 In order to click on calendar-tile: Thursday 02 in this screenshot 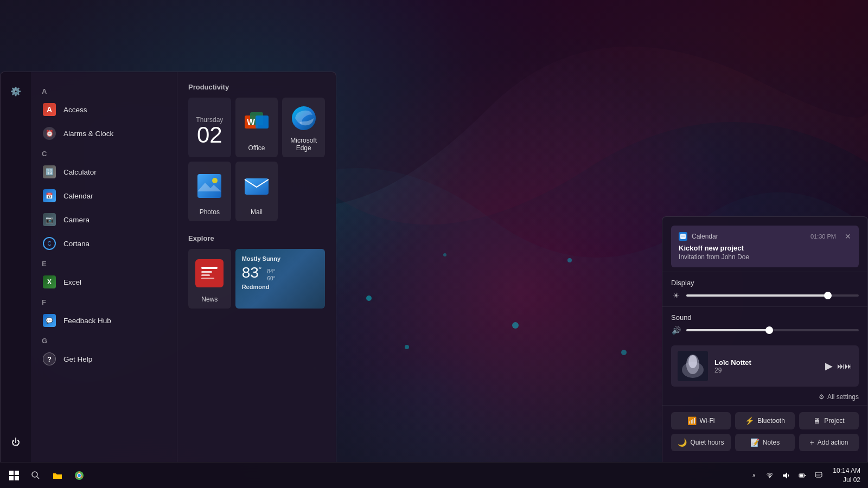, I will do `click(209, 127)`.